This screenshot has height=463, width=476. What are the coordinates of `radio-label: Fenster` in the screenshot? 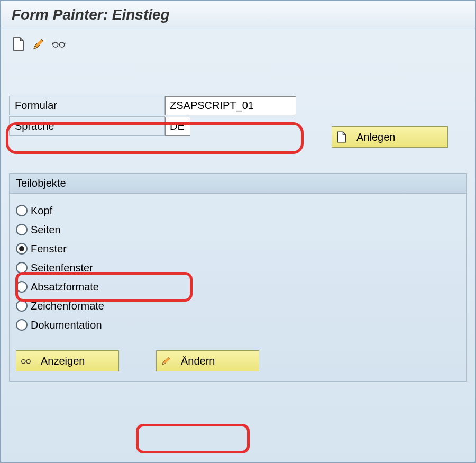 It's located at (49, 249).